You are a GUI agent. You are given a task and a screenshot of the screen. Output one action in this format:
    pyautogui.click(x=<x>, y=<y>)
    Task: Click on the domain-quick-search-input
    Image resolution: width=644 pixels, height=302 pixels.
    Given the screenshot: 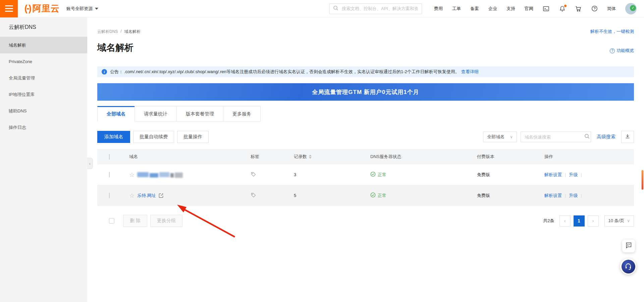 What is the action you would take?
    pyautogui.click(x=554, y=137)
    